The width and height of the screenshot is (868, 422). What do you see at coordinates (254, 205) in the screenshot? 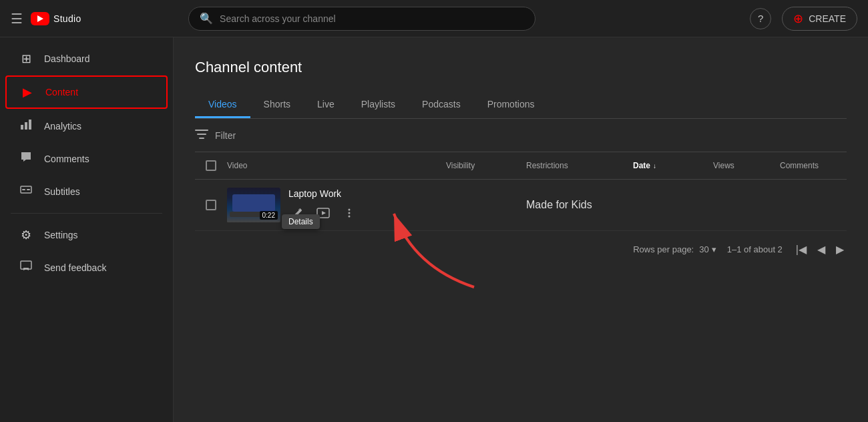
I see `thumbnail-wrap: 0:22` at bounding box center [254, 205].